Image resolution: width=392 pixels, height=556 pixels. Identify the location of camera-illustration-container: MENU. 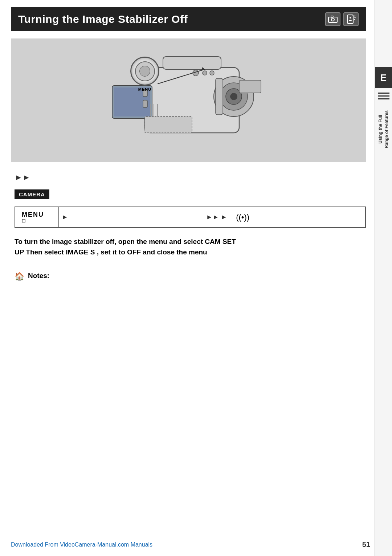
(188, 100).